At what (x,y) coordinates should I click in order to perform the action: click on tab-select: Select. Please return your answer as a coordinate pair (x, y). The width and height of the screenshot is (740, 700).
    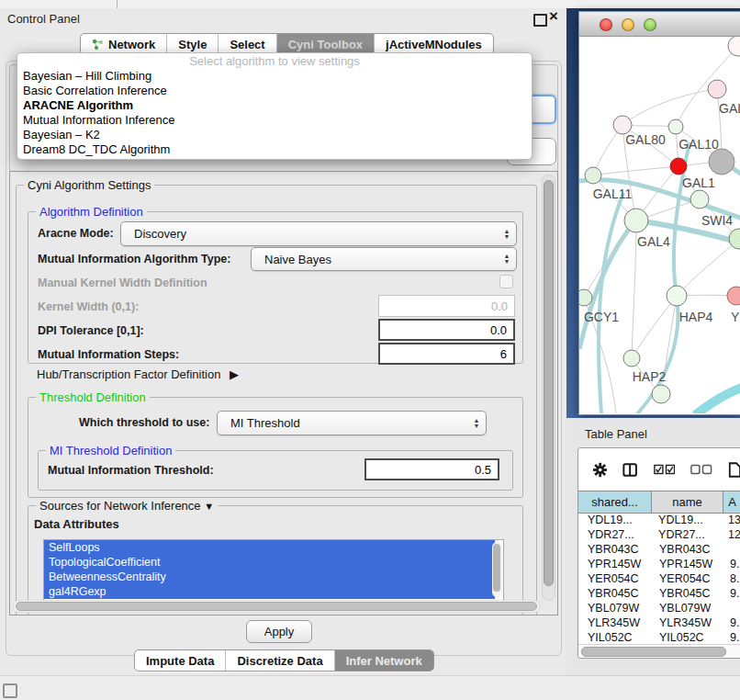
    Looking at the image, I should click on (246, 44).